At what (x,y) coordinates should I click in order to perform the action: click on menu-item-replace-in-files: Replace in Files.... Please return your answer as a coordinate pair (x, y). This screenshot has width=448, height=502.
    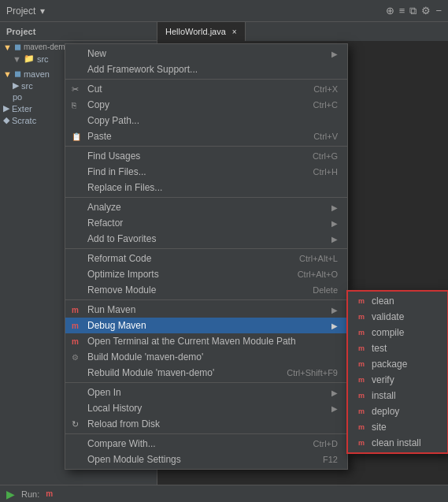
    Looking at the image, I should click on (206, 188).